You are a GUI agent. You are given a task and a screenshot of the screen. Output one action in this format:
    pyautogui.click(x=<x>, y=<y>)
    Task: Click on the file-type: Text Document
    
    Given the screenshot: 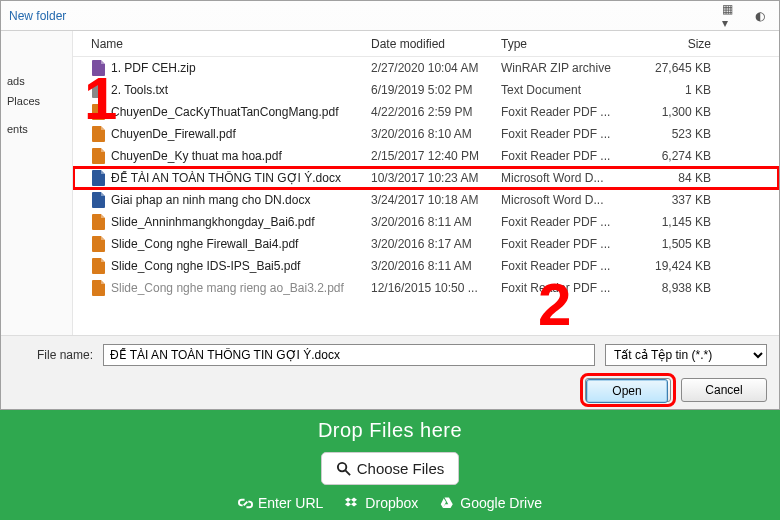 What is the action you would take?
    pyautogui.click(x=566, y=90)
    